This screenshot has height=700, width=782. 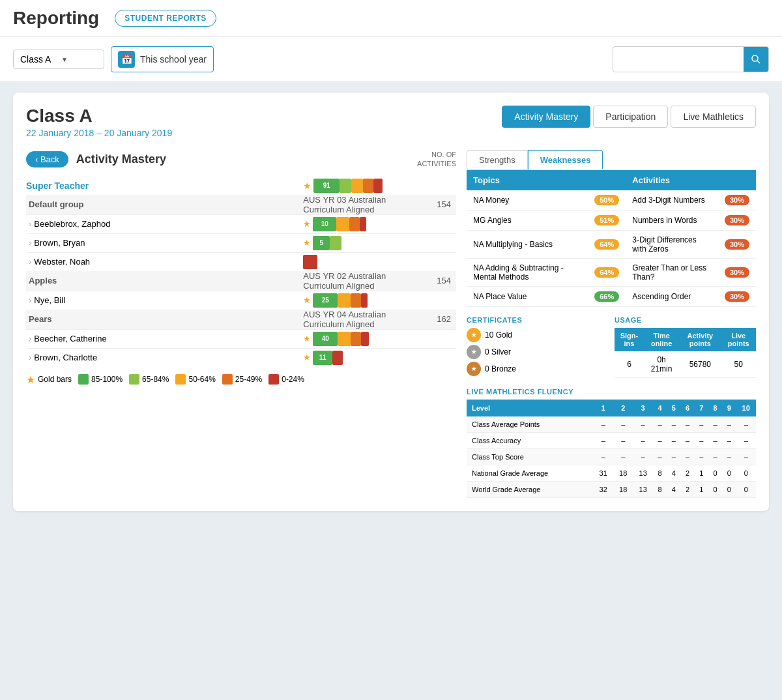 What do you see at coordinates (241, 379) in the screenshot?
I see `legend-row: ★ Gold bars 85-100% 65-84% 50-64%` at bounding box center [241, 379].